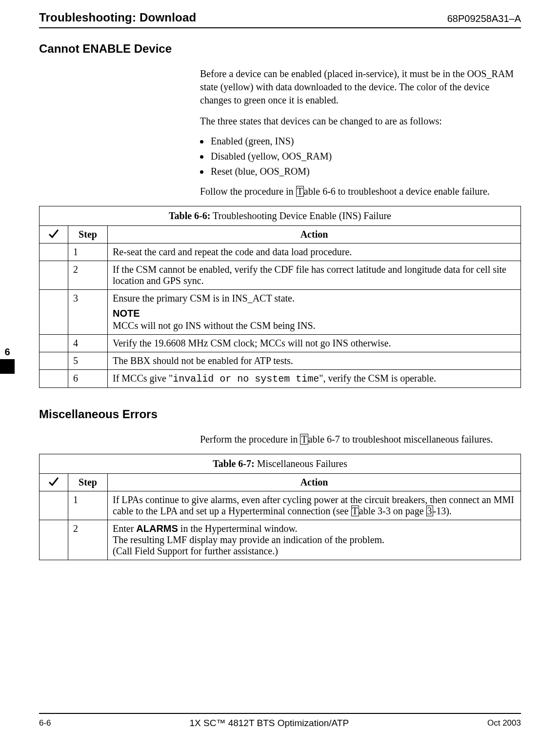  I want to click on step-cell: 6, so click(88, 379).